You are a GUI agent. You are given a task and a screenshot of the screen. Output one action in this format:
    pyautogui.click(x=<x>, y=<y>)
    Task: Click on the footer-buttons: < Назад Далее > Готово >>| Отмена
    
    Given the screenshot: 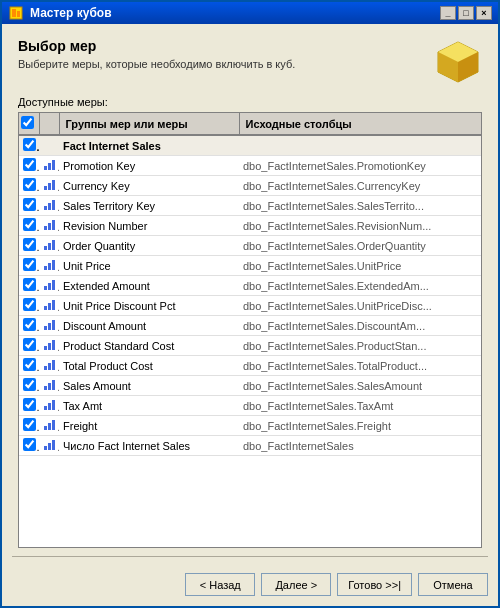 What is the action you would take?
    pyautogui.click(x=250, y=586)
    